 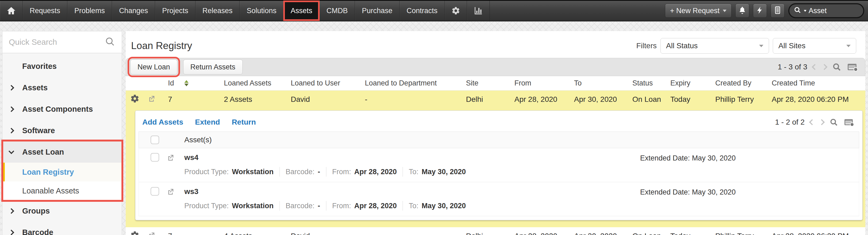 What do you see at coordinates (133, 11) in the screenshot?
I see `tab-changes: Changes` at bounding box center [133, 11].